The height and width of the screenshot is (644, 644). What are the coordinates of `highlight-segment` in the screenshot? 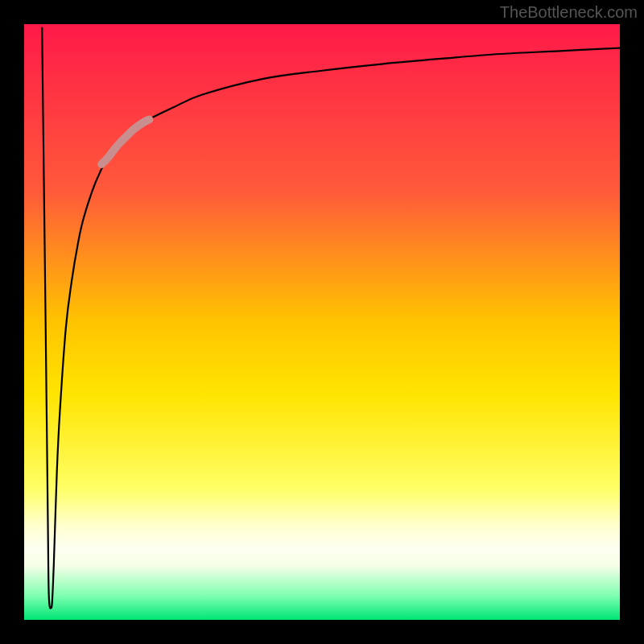 It's located at (126, 142).